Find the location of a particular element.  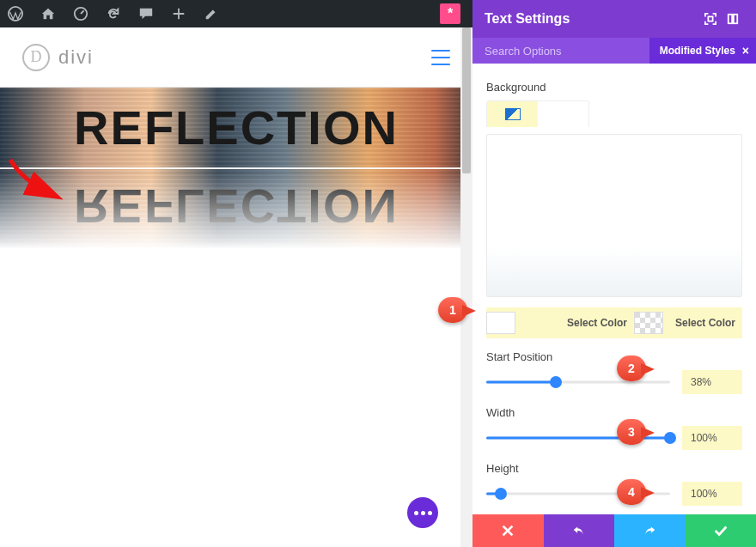

refresh-icon is located at coordinates (113, 14).